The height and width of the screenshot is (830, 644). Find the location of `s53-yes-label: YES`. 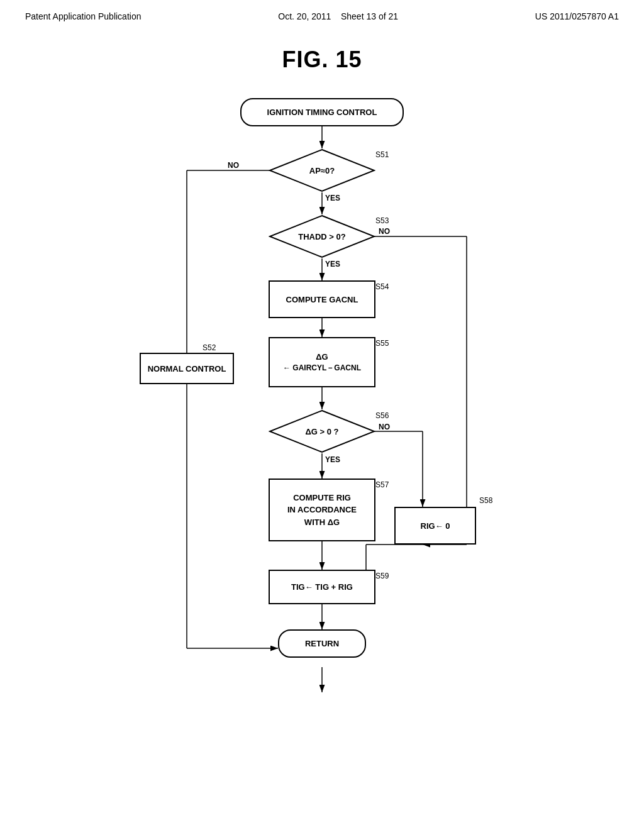

s53-yes-label: YES is located at coordinates (333, 264).